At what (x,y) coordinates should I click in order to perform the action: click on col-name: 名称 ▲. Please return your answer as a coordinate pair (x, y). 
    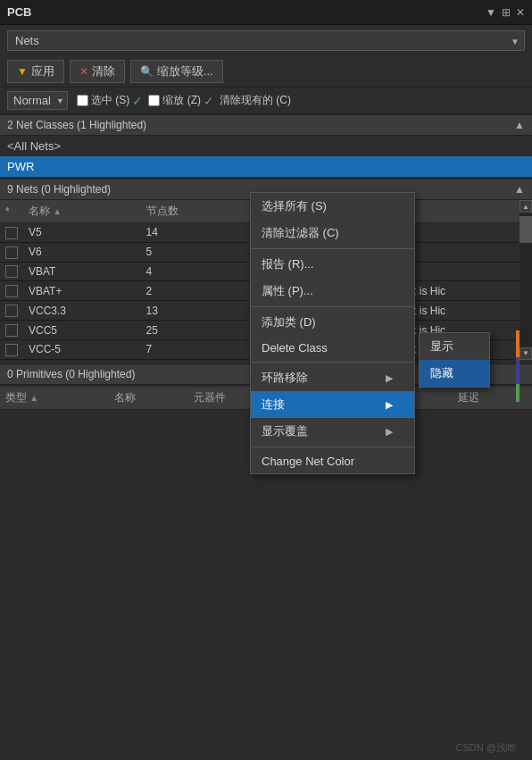
    Looking at the image, I should click on (82, 212).